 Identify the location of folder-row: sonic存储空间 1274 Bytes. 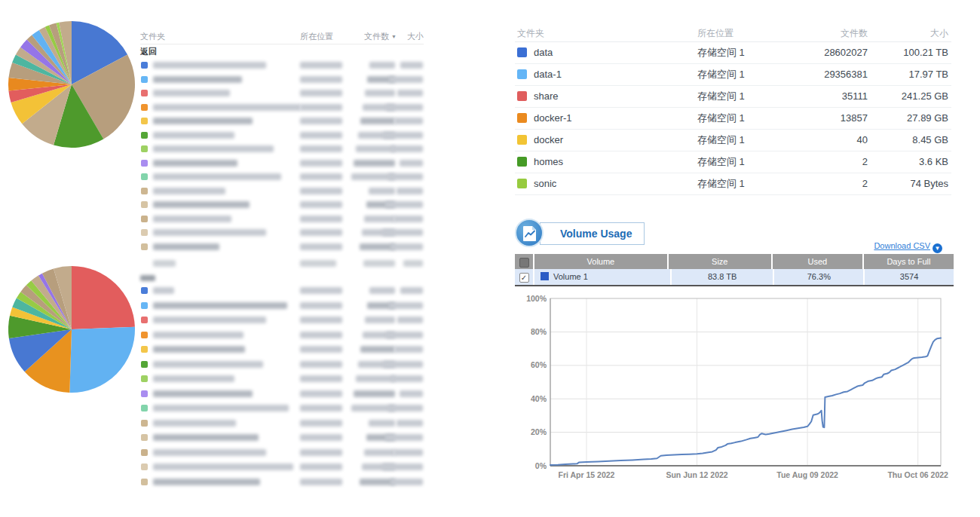
(733, 184).